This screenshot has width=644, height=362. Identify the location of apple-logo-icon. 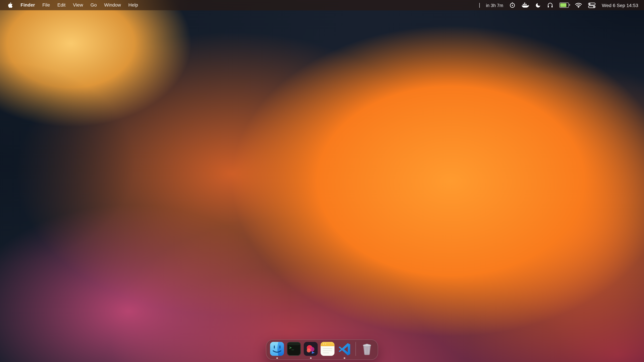
(10, 5).